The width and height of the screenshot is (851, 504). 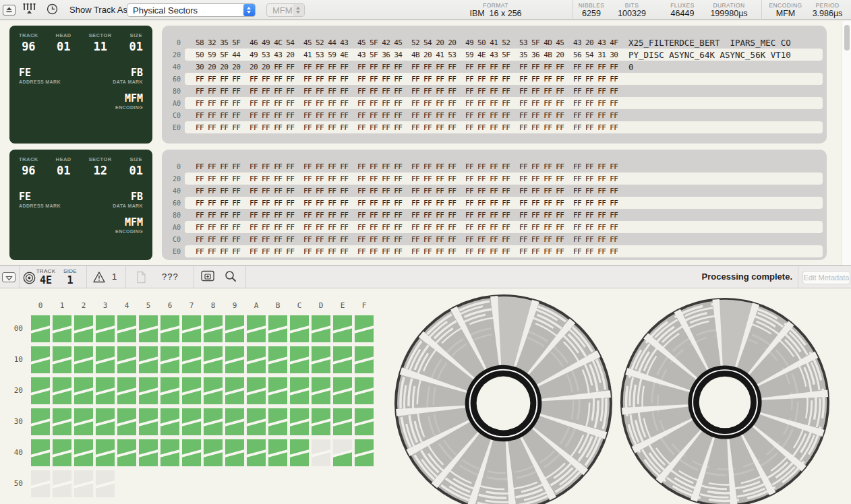 I want to click on track-view-select: Physical Sectors, so click(x=192, y=10).